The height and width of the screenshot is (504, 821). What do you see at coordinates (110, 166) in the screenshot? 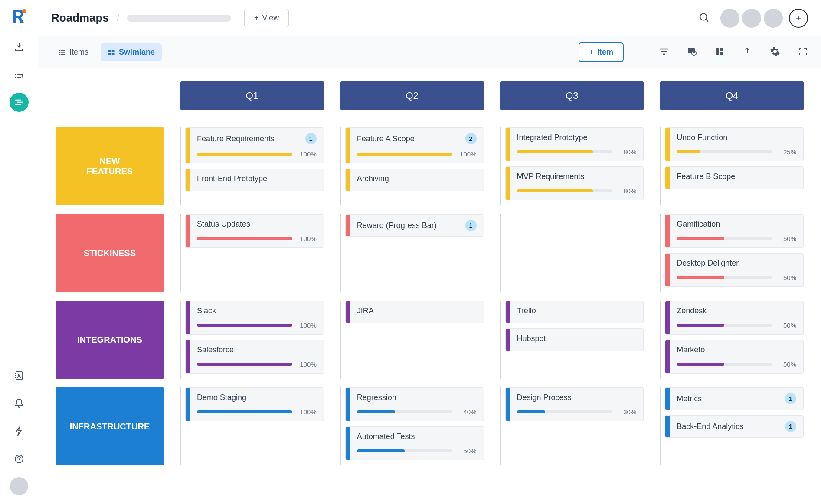
I see `lane-label-new-features: NEWFEATURES` at bounding box center [110, 166].